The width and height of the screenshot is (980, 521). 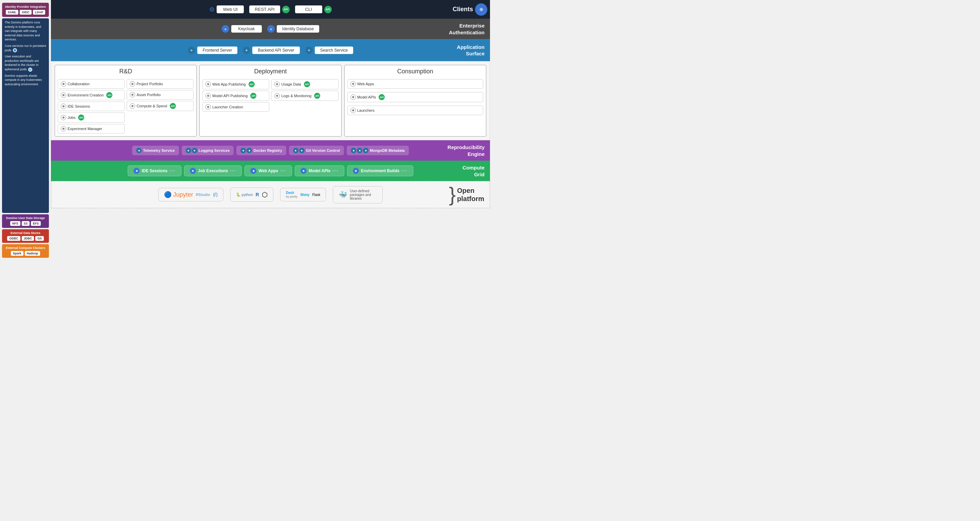 I want to click on repro-git: ⎈ ⎈ Git Version Control, so click(x=317, y=151).